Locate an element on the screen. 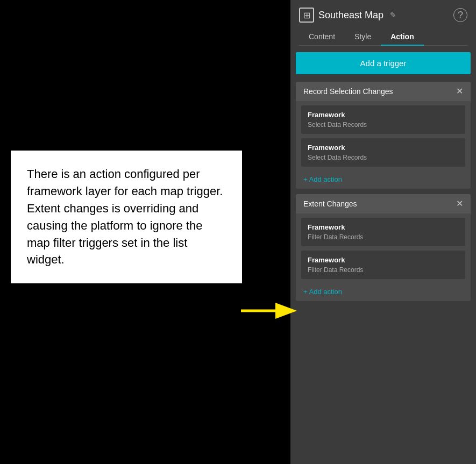  annotation-text: There is an action configured per framew… is located at coordinates (125, 217).